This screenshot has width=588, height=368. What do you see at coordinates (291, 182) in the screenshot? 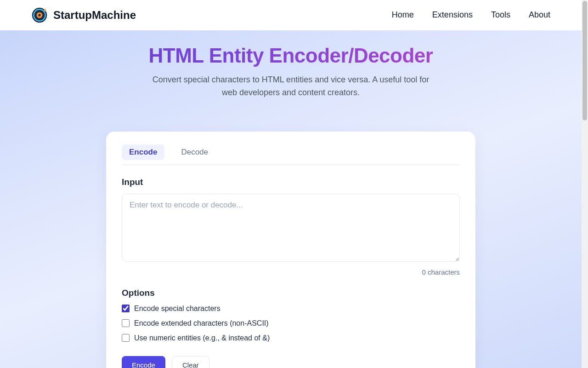
I see `input-label: Input` at bounding box center [291, 182].